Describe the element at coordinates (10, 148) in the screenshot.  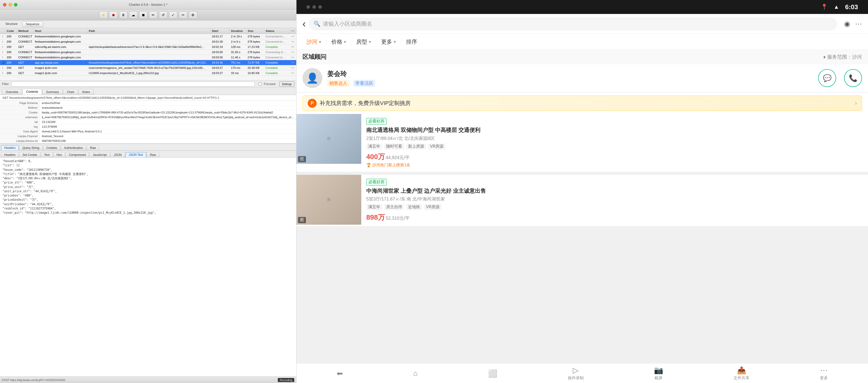
I see `bottom-tab-headers: Headers` at that location.